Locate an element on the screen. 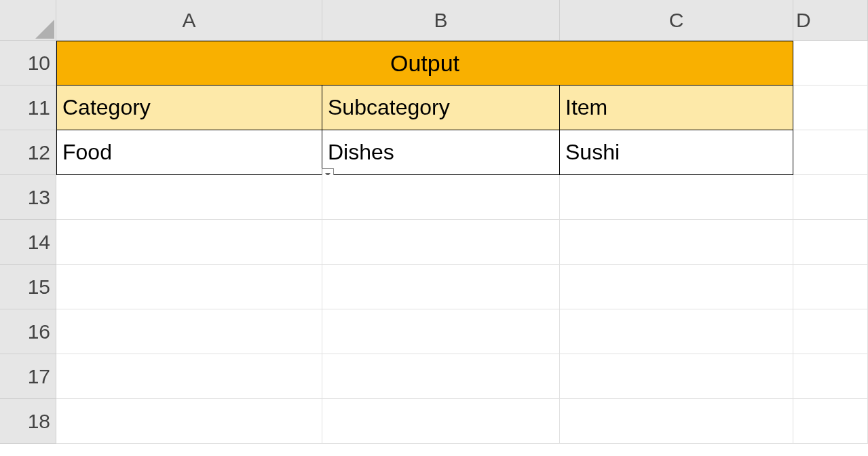  row-header-16: 16 is located at coordinates (29, 332).